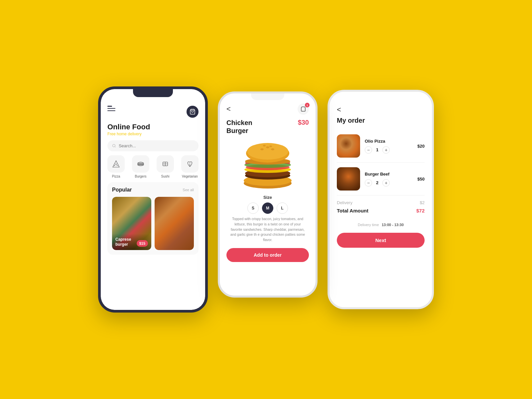 The height and width of the screenshot is (399, 532). What do you see at coordinates (352, 211) in the screenshot?
I see `total-amount-label: Total Amount` at bounding box center [352, 211].